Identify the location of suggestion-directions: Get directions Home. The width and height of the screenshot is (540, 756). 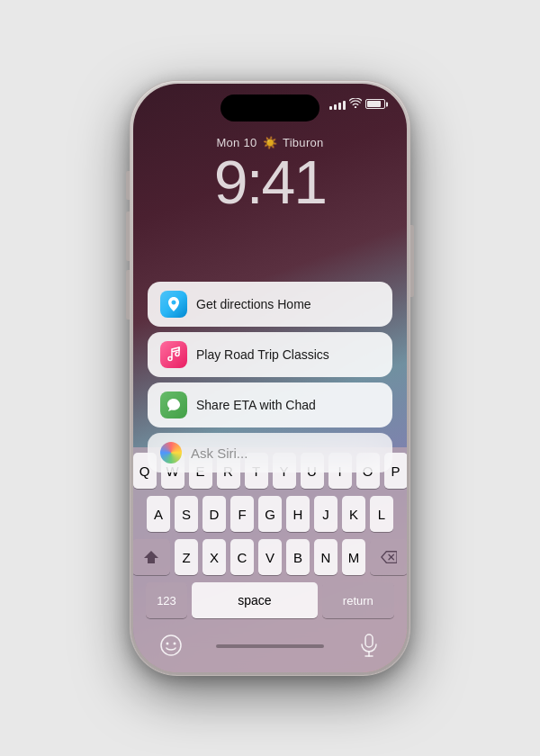
(270, 304).